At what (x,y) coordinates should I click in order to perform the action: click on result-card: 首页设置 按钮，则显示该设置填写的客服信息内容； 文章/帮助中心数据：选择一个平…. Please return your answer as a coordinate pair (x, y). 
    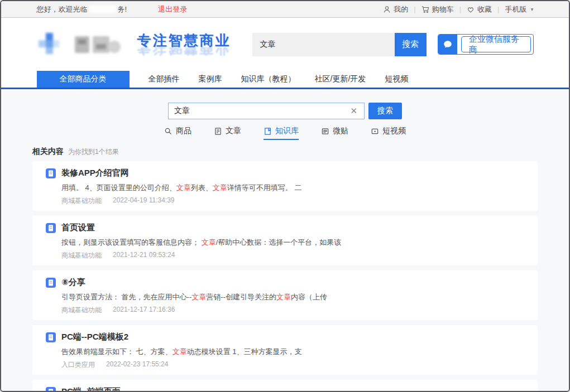
    Looking at the image, I should click on (285, 241).